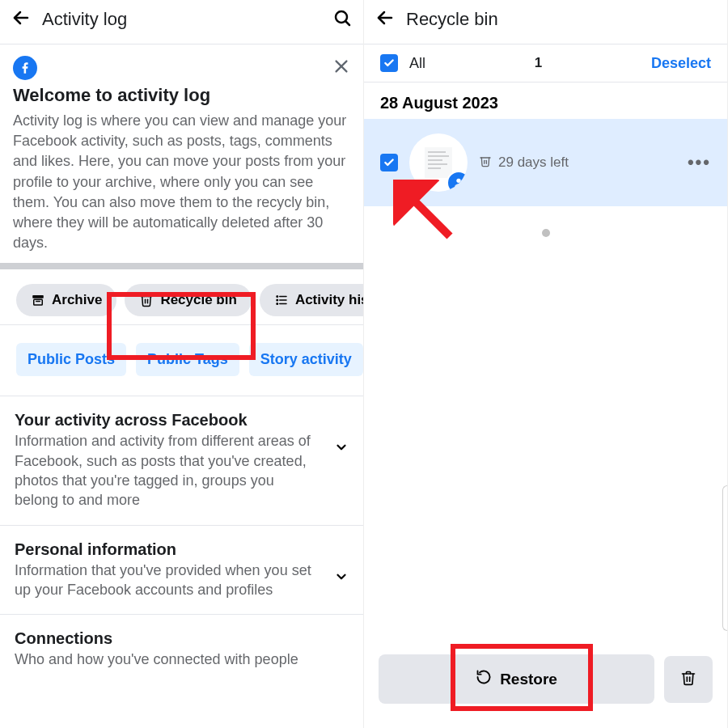  Describe the element at coordinates (181, 361) in the screenshot. I see `sub-filter-row: Public Posts Public Tags Story activity` at that location.